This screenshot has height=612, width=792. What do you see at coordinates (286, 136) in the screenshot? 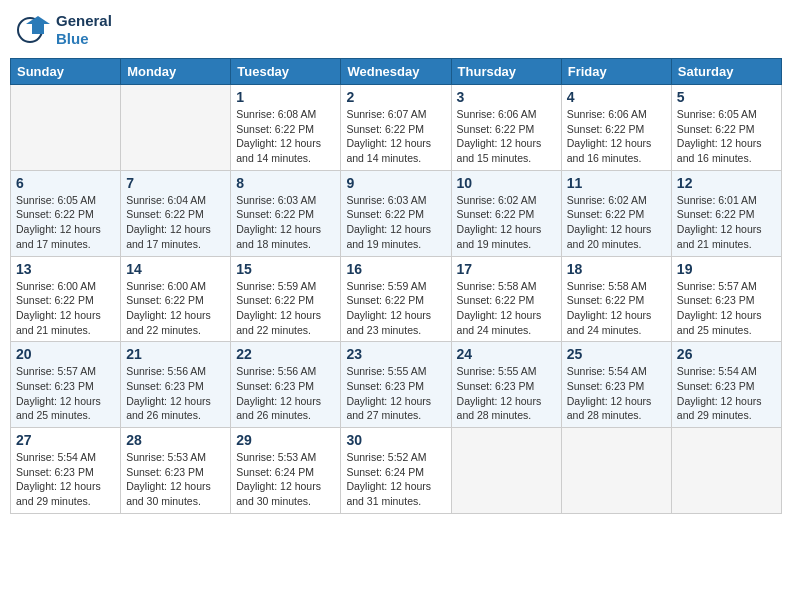
I see `day-info: Sunrise: 6:08 AMSunset: 6:22 PMDaylight:…` at bounding box center [286, 136].